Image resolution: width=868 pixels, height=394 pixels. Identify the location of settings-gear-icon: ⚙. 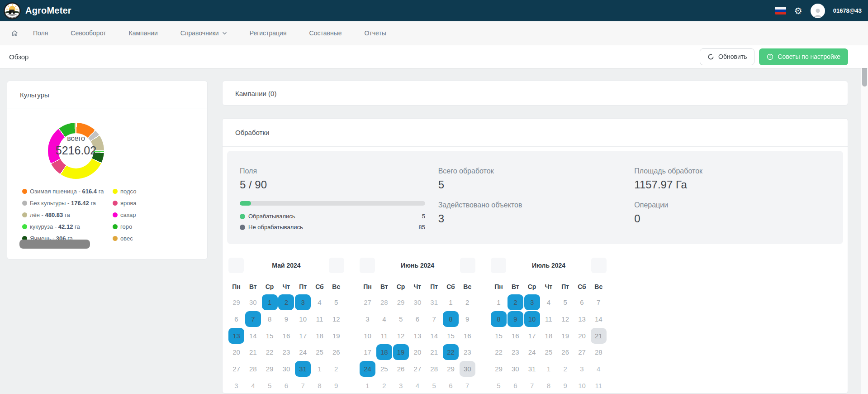
(798, 11).